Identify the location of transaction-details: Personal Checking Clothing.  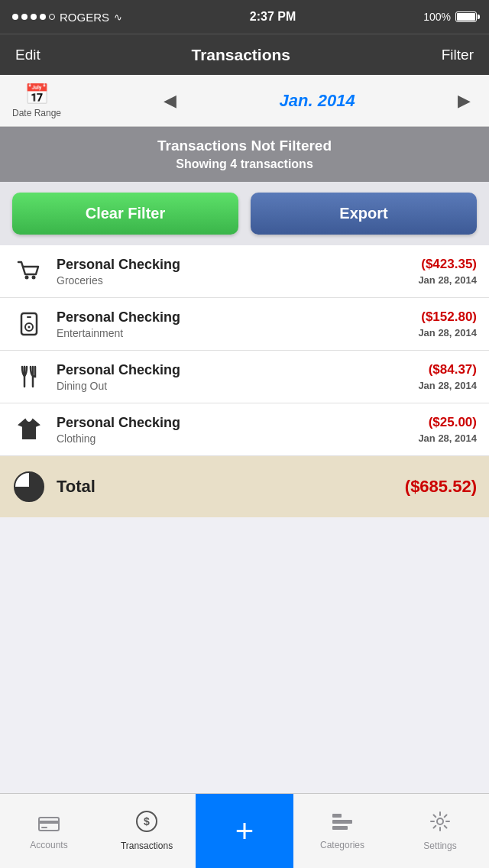
(232, 429).